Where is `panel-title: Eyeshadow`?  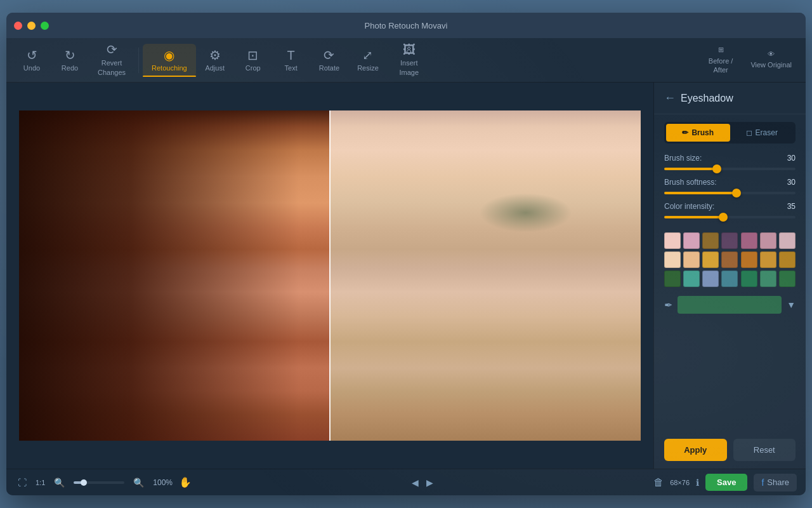 panel-title: Eyeshadow is located at coordinates (707, 98).